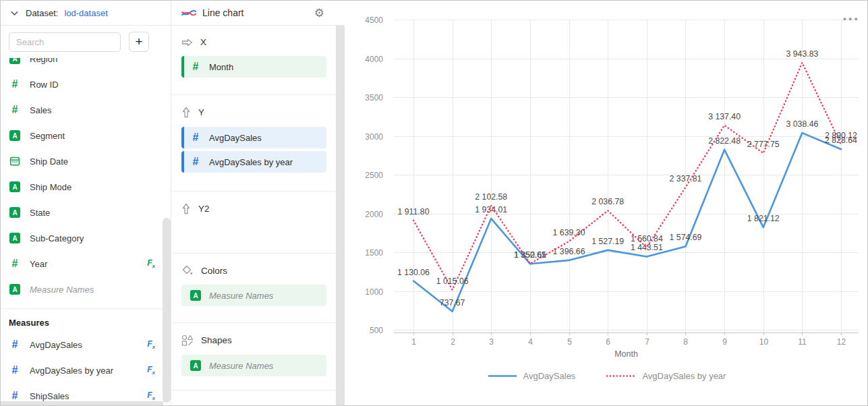  What do you see at coordinates (82, 345) in the screenshot?
I see `field-item: #AvgDaySalesFx` at bounding box center [82, 345].